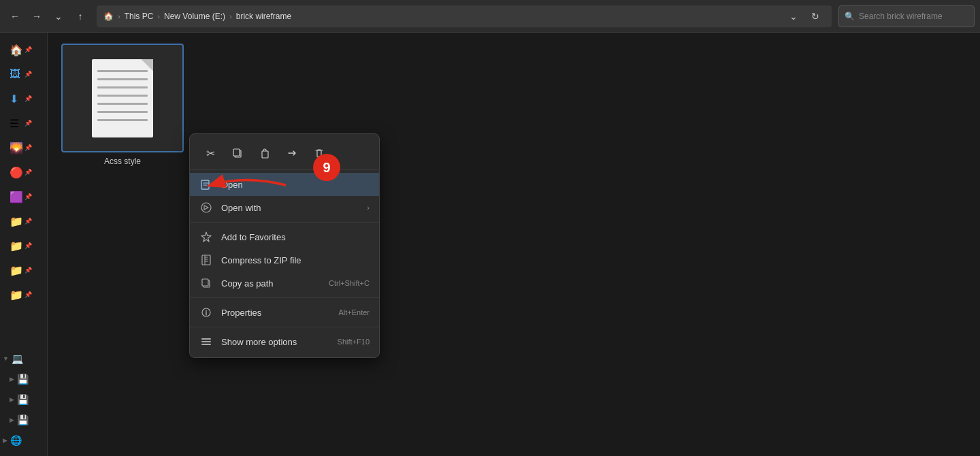  What do you see at coordinates (16, 148) in the screenshot?
I see `photos-icon: 🌄` at bounding box center [16, 148].